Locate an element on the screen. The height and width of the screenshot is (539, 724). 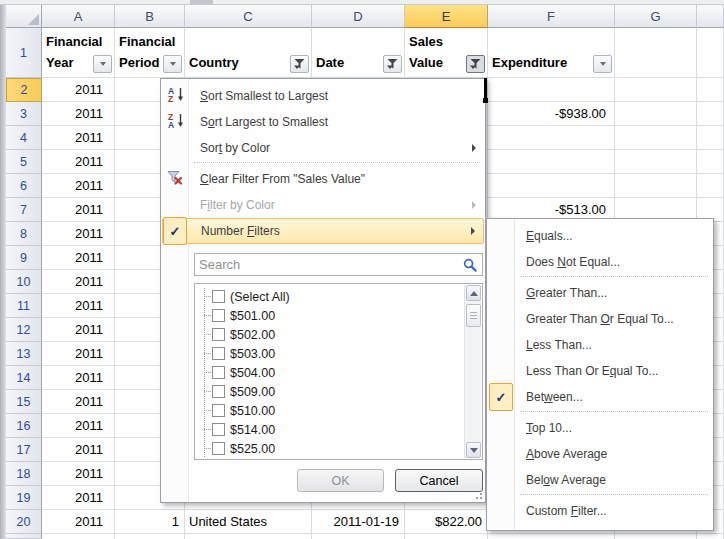
cell-F3: -$938.00 is located at coordinates (552, 114).